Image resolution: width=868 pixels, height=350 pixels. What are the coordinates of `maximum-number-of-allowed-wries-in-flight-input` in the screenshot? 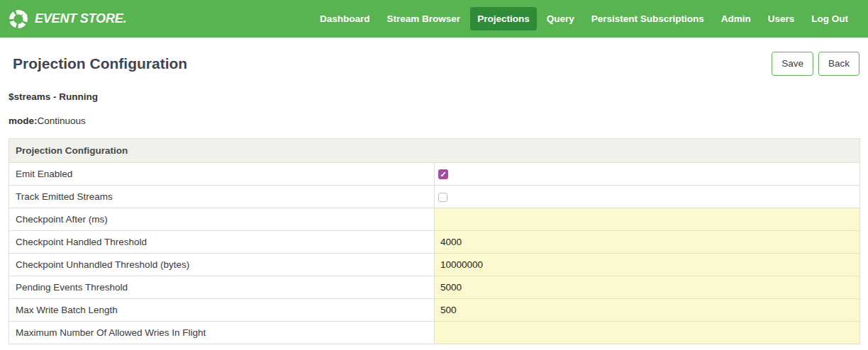 It's located at (647, 333).